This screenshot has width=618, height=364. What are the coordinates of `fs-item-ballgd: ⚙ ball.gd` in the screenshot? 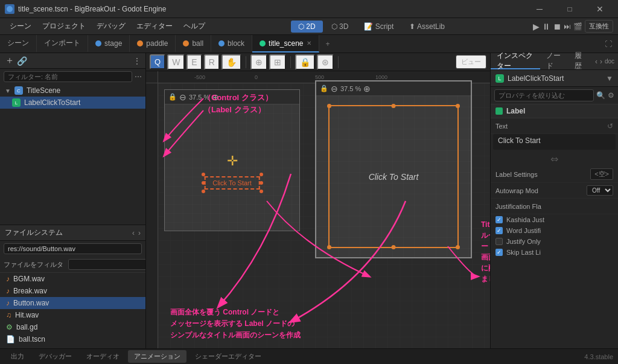 It's located at (72, 327).